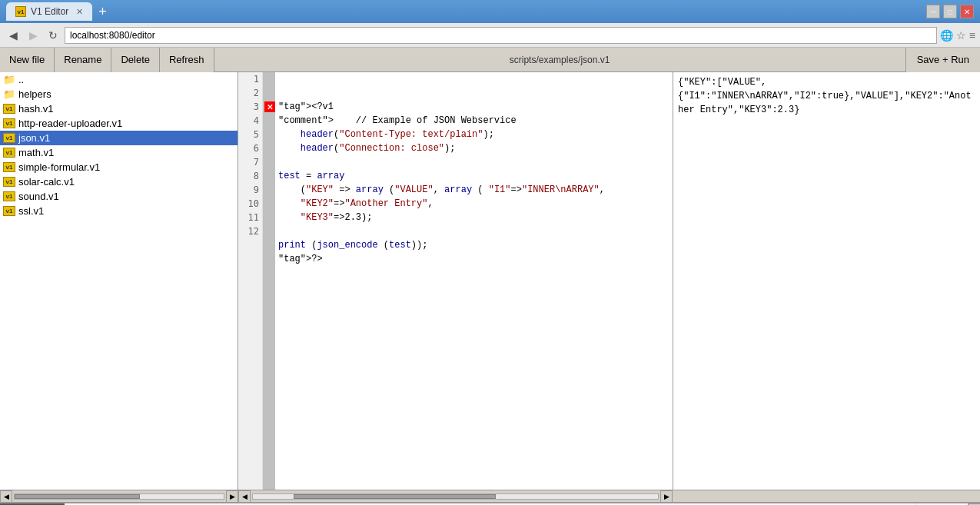 Image resolution: width=980 pixels, height=505 pixels. Describe the element at coordinates (6, 497) in the screenshot. I see `scroll-left-arrow: ◀` at that location.